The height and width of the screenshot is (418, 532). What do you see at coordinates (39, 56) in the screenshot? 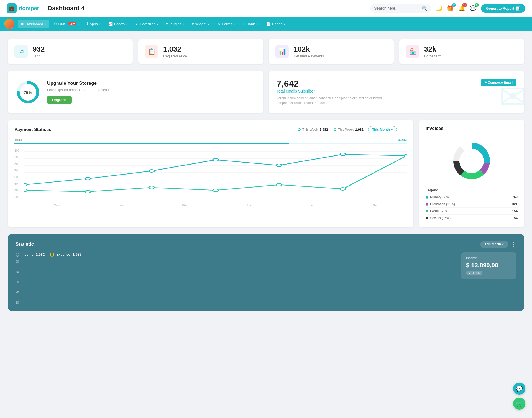
I see `tariff-label: Tariff` at bounding box center [39, 56].